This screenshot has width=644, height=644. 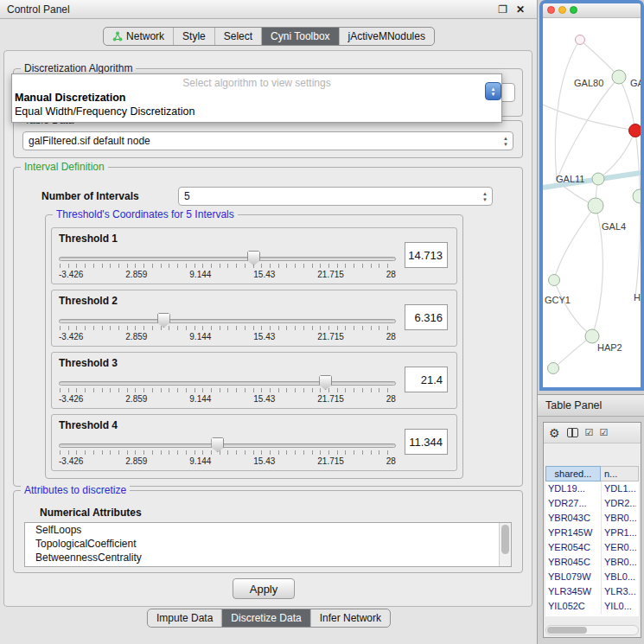 What do you see at coordinates (138, 36) in the screenshot?
I see `tab-network: Network` at bounding box center [138, 36].